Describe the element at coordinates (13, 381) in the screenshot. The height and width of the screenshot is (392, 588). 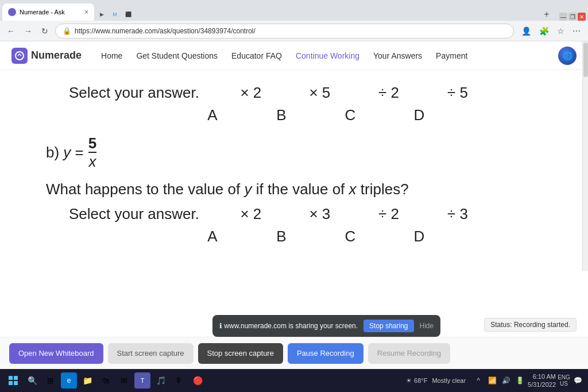
I see `start-button` at that location.